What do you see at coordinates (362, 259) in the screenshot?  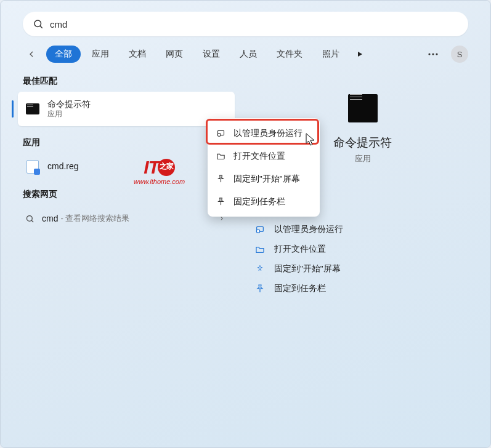 I see `preview-actions: 以管理员身份运行 打开文件位置 固定到"开始"屏幕 固定到任务栏` at bounding box center [362, 259].